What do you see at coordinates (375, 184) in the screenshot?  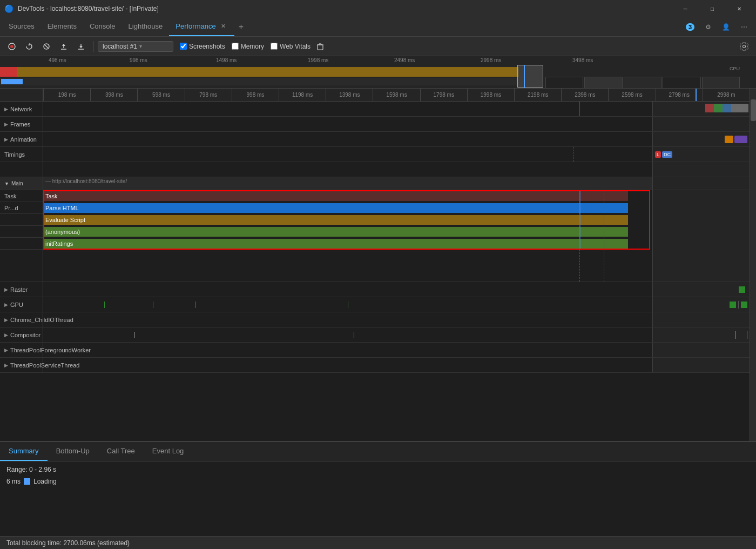 I see `main-thread-header: ▼ Main — http://localhost:8080/travel-si…` at bounding box center [375, 184].